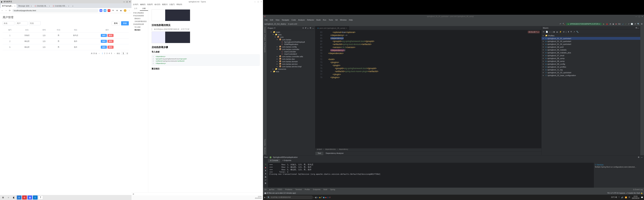 The image size is (644, 200). I want to click on cortana-icon: ○, so click(314, 198).